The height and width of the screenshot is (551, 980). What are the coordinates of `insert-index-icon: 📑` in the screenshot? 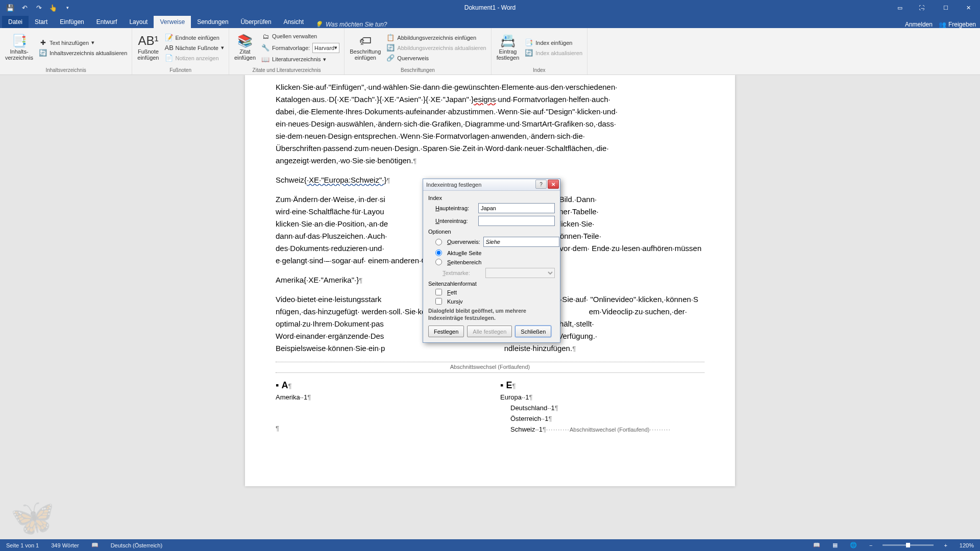 It's located at (529, 43).